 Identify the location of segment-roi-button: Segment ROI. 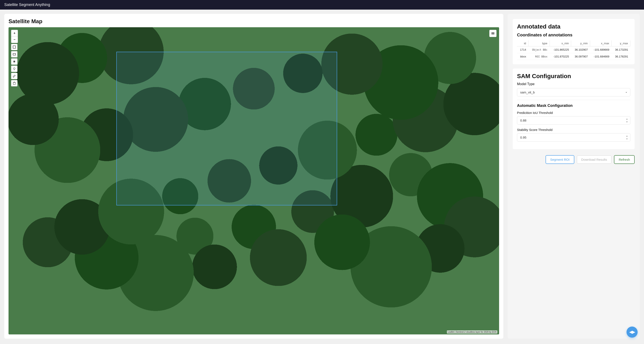
(560, 160).